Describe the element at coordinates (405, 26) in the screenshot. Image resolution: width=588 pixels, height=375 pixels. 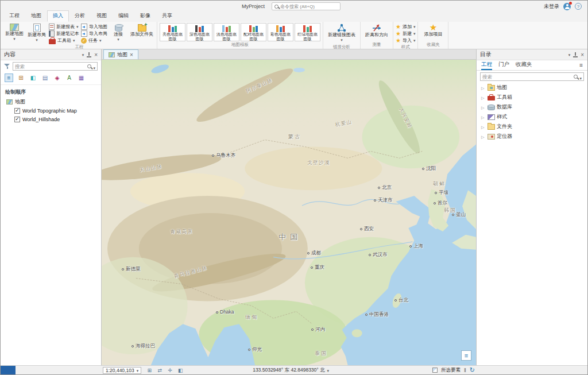
I see `styles-add-button: 添加` at that location.